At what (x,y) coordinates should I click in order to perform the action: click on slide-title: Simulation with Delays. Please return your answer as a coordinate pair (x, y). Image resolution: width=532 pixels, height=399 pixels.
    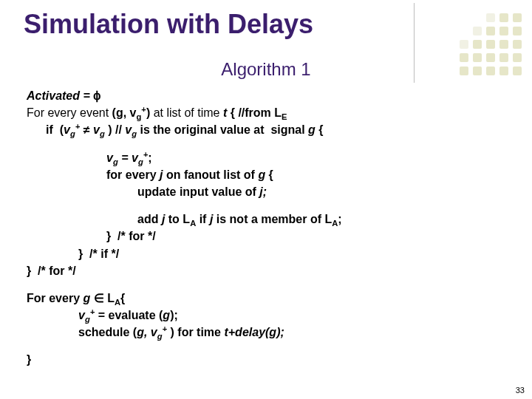
    Looking at the image, I should click on (168, 24).